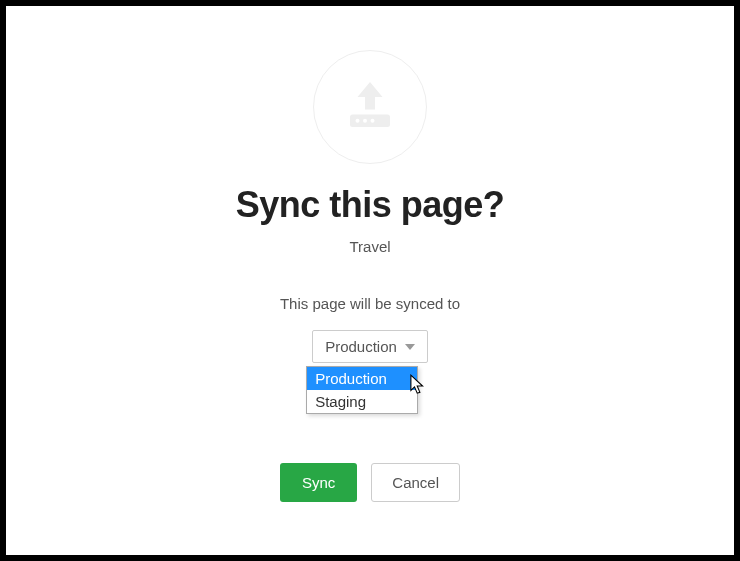 Image resolution: width=740 pixels, height=561 pixels. What do you see at coordinates (362, 402) in the screenshot?
I see `dropdown-option-staging: Staging` at bounding box center [362, 402].